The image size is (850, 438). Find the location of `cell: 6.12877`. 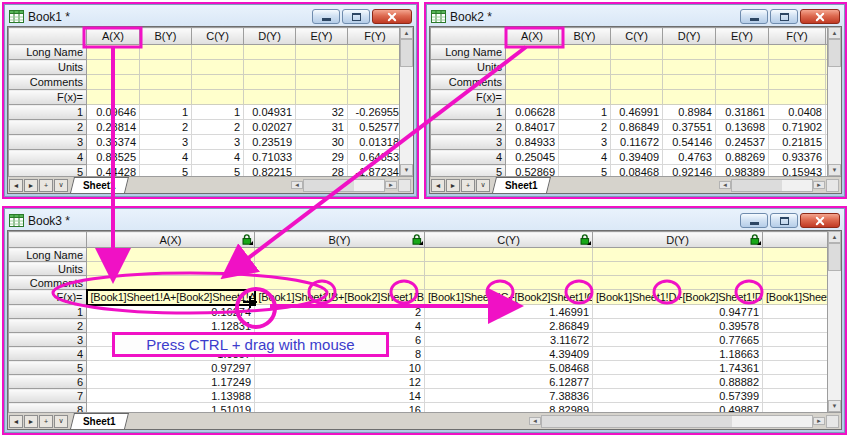

cell: 6.12877 is located at coordinates (509, 382).